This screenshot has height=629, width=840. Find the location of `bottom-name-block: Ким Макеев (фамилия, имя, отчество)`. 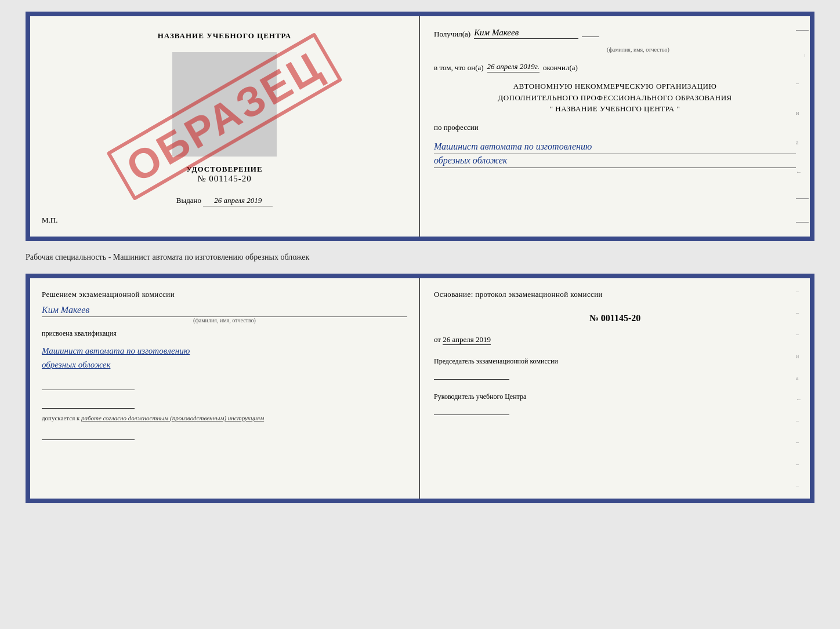

bottom-name-block: Ким Макеев (фамилия, имя, отчество) is located at coordinates (225, 314).